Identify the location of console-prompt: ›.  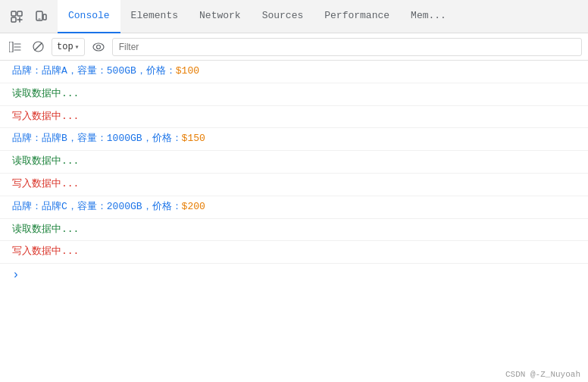
(294, 275).